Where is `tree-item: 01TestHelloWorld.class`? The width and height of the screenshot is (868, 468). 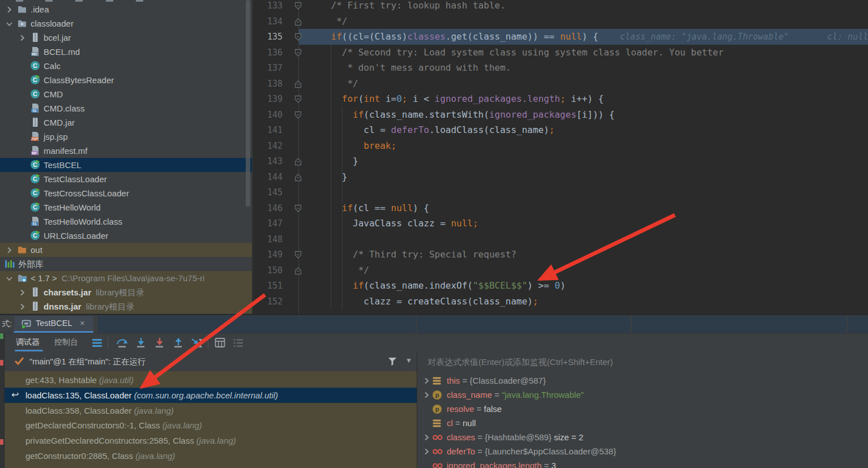 tree-item: 01TestHelloWorld.class is located at coordinates (127, 222).